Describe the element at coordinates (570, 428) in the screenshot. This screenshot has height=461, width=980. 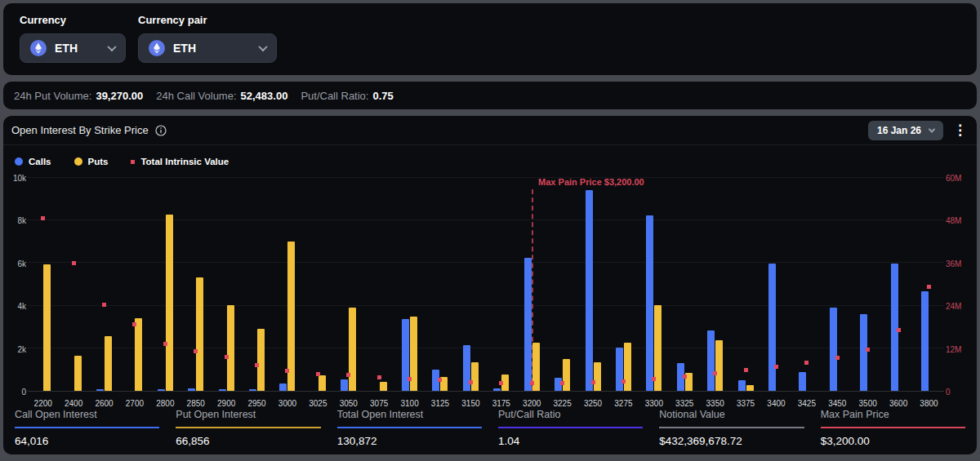
I see `summary-card-put-call-ratio: Put/Call Ratio1.04` at that location.